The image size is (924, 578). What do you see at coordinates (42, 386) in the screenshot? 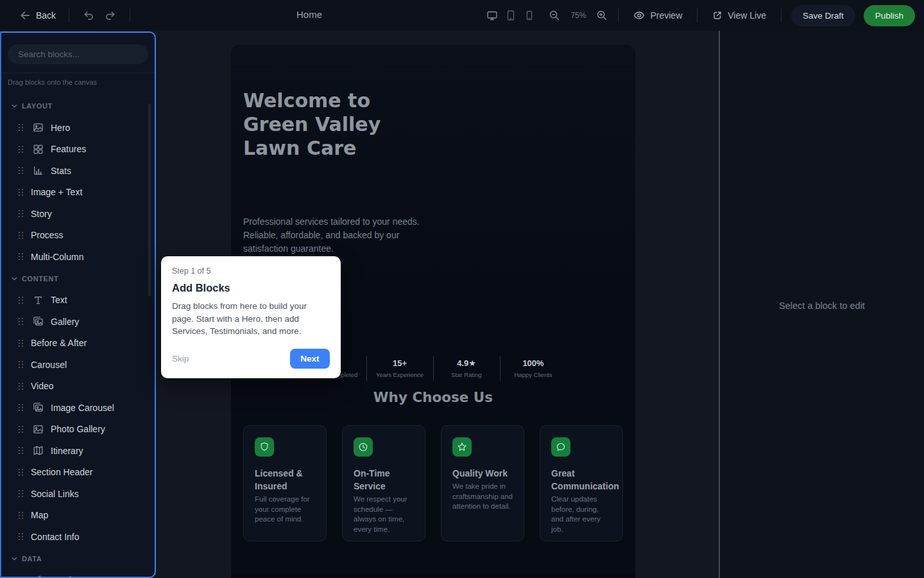
I see `block-label: Video` at bounding box center [42, 386].